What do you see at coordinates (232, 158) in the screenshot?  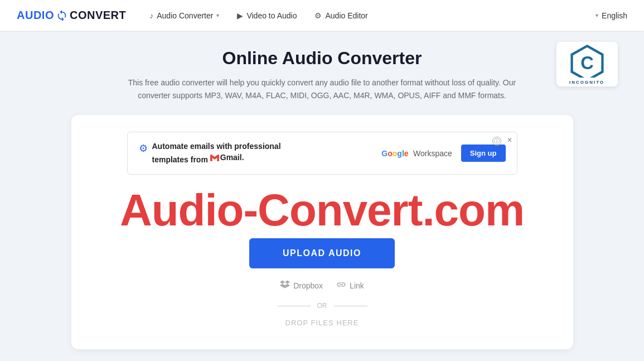 I see `ad-gmail-text: Gmail.` at bounding box center [232, 158].